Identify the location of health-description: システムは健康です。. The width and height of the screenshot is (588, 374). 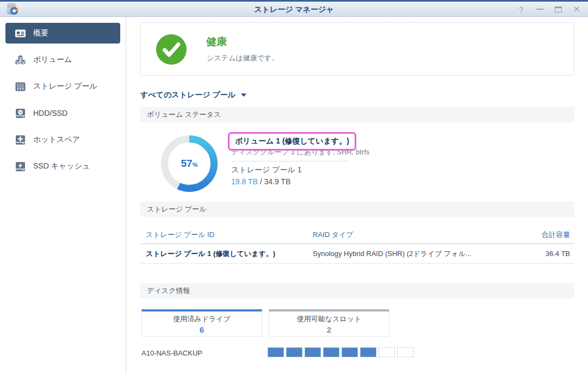
(243, 58).